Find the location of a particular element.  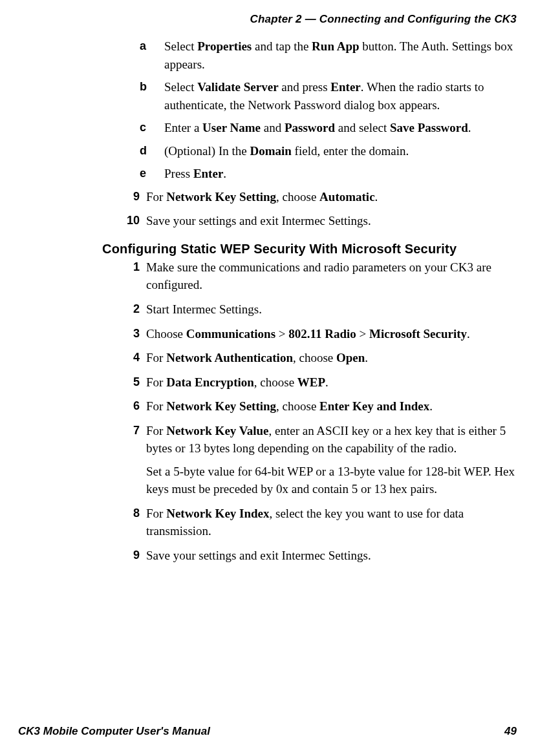

wep-step-6: 6 For Network Key Setting, choose Enter … is located at coordinates (316, 406).